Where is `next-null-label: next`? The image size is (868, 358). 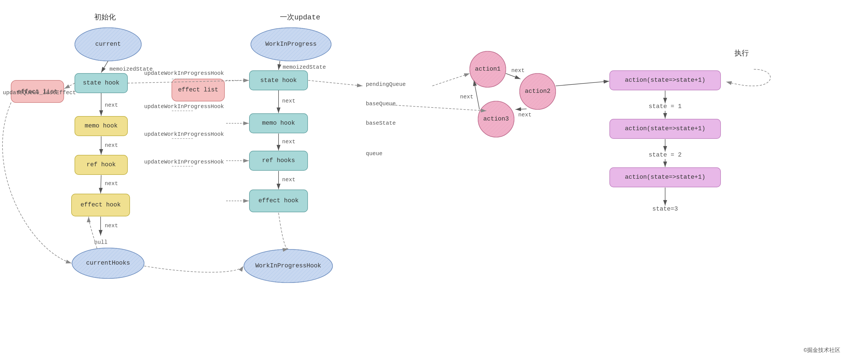 next-null-label: next is located at coordinates (111, 226).